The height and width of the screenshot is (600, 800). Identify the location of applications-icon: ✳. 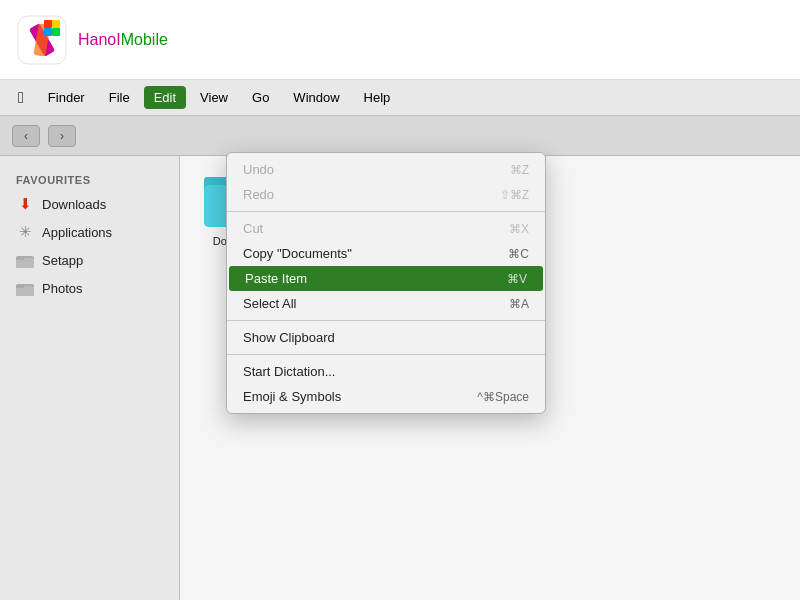
(25, 232).